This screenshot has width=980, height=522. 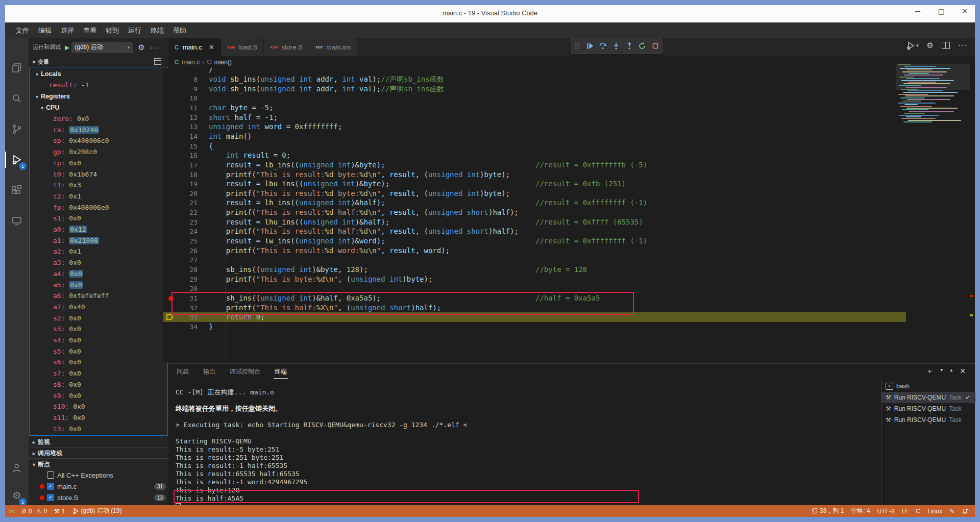 What do you see at coordinates (99, 486) in the screenshot?
I see `breakpoint-row: ✓main.c31` at bounding box center [99, 486].